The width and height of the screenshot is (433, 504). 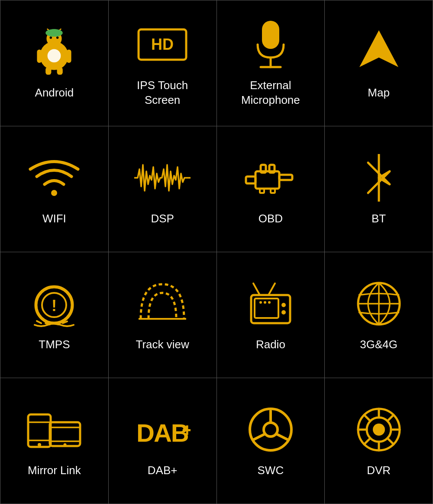 What do you see at coordinates (271, 430) in the screenshot?
I see `swc-icon` at bounding box center [271, 430].